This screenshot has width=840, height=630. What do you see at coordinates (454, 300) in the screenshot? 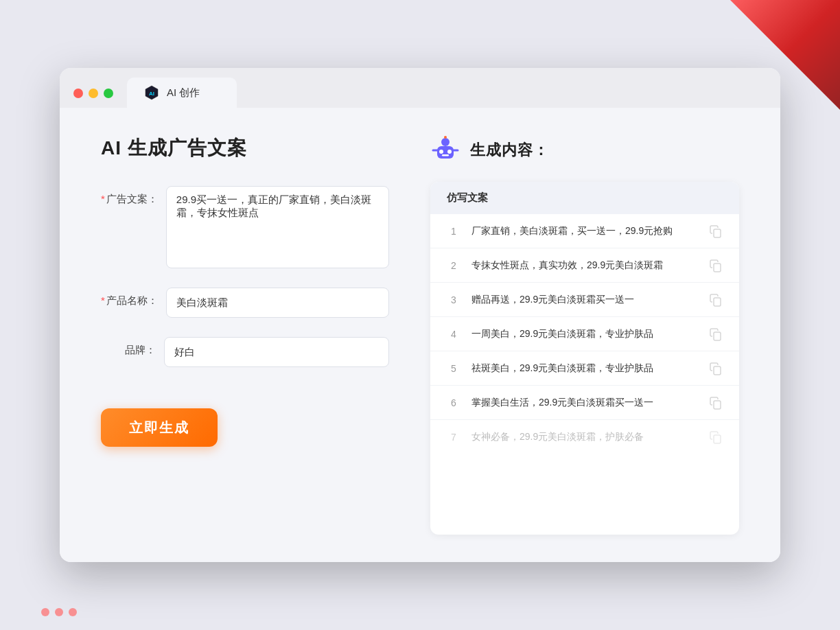
I see `row-num-3: 3` at bounding box center [454, 300].